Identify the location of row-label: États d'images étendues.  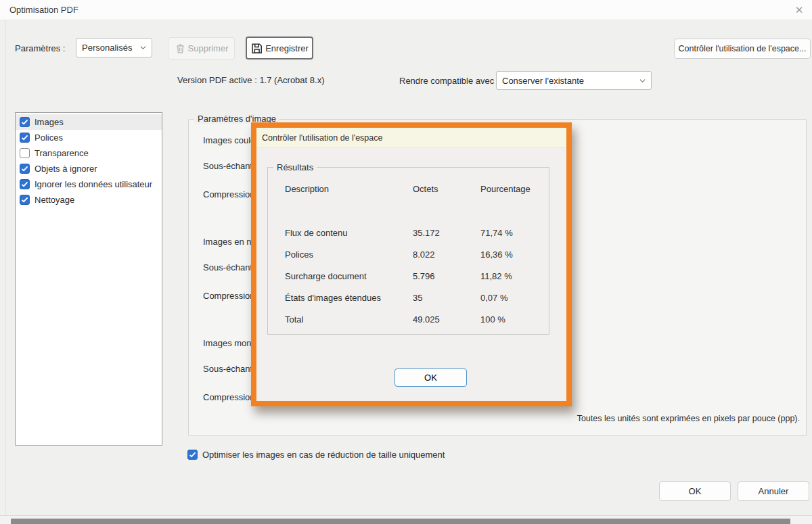
(333, 297).